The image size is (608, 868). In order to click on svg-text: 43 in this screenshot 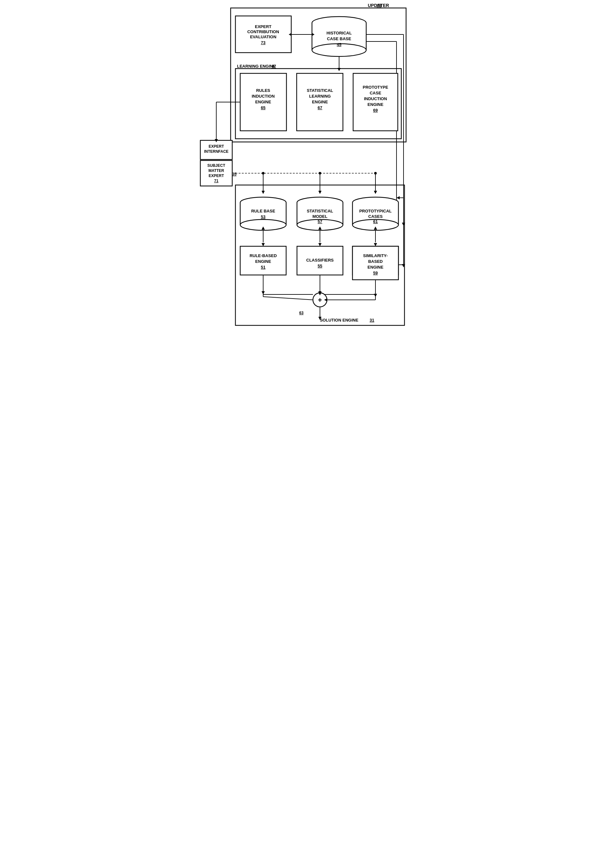, I will do `click(379, 5)`.